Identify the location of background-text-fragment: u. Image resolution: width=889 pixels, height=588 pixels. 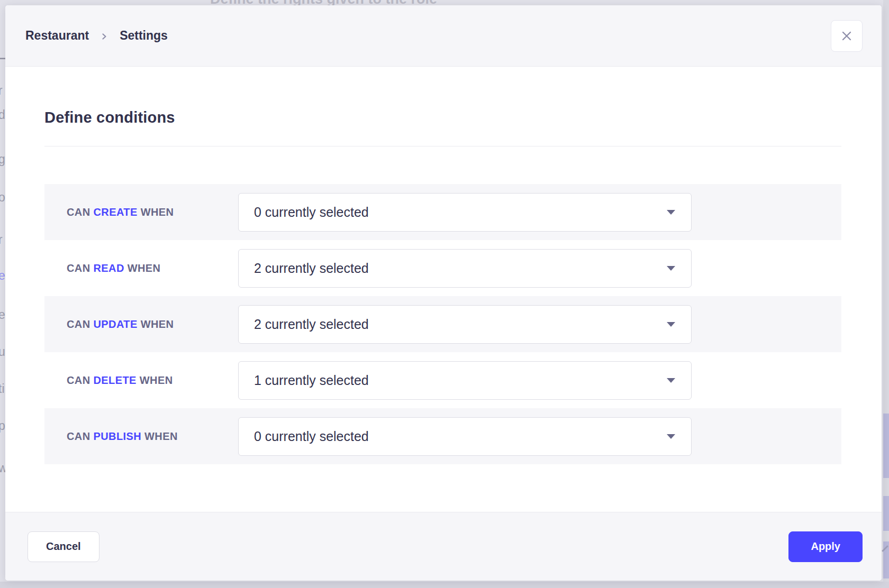
(3, 352).